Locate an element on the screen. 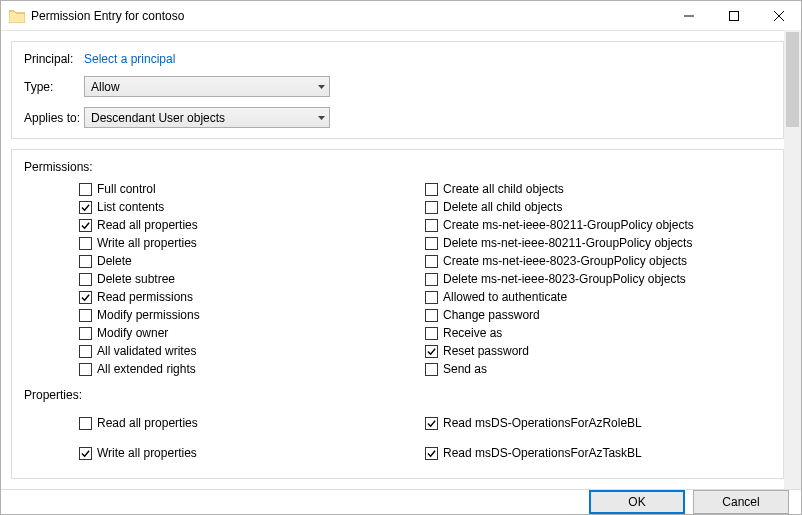 The width and height of the screenshot is (802, 515). cancel-button: Cancel is located at coordinates (741, 502).